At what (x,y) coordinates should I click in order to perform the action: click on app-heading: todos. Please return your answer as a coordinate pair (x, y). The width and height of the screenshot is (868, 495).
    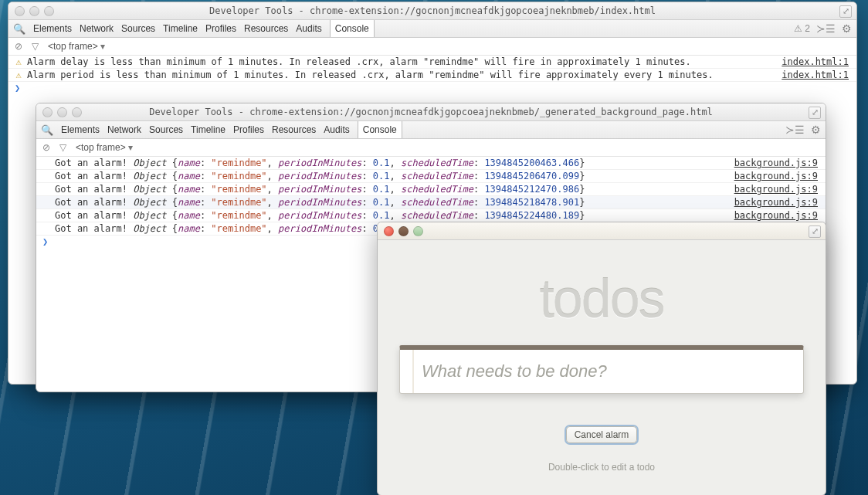
    Looking at the image, I should click on (602, 299).